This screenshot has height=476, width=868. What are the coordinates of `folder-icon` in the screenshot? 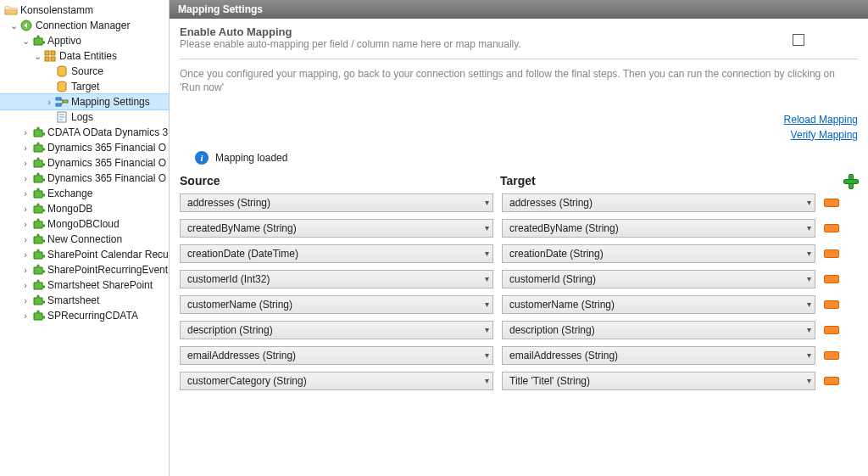 It's located at (11, 10).